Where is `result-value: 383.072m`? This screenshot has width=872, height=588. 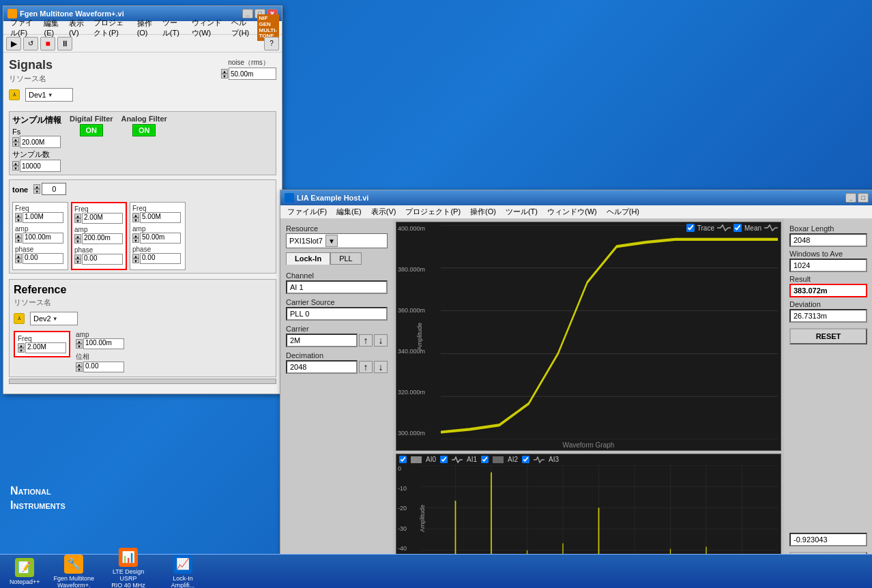 result-value: 383.072m is located at coordinates (828, 291).